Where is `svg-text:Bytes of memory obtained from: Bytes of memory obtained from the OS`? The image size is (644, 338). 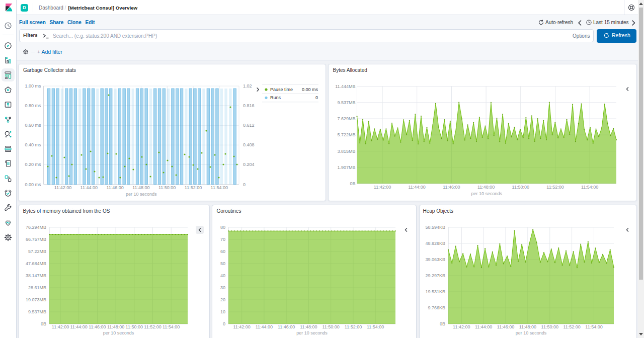 svg-text:Bytes of memory obtained from: Bytes of memory obtained from the OS is located at coordinates (66, 211).